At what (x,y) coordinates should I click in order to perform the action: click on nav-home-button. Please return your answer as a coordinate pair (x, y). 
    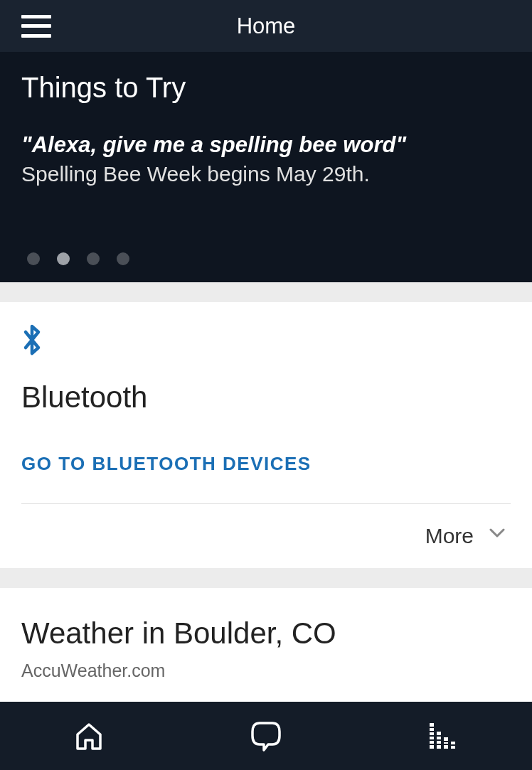
    Looking at the image, I should click on (89, 736).